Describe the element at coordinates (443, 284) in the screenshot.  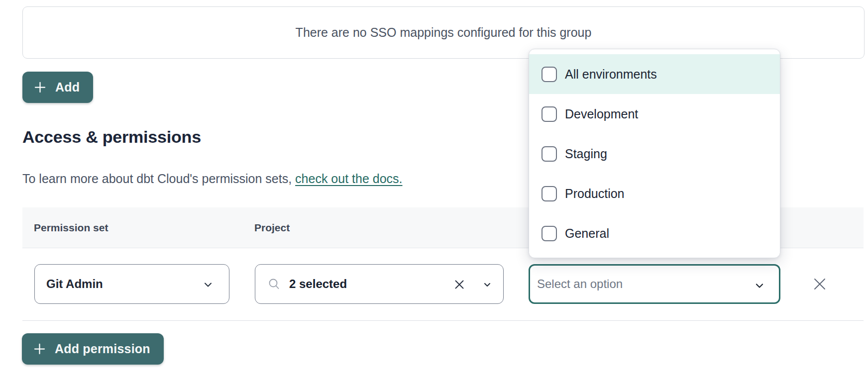
I see `permission-row: Git Admin 2 selected Select an option` at that location.